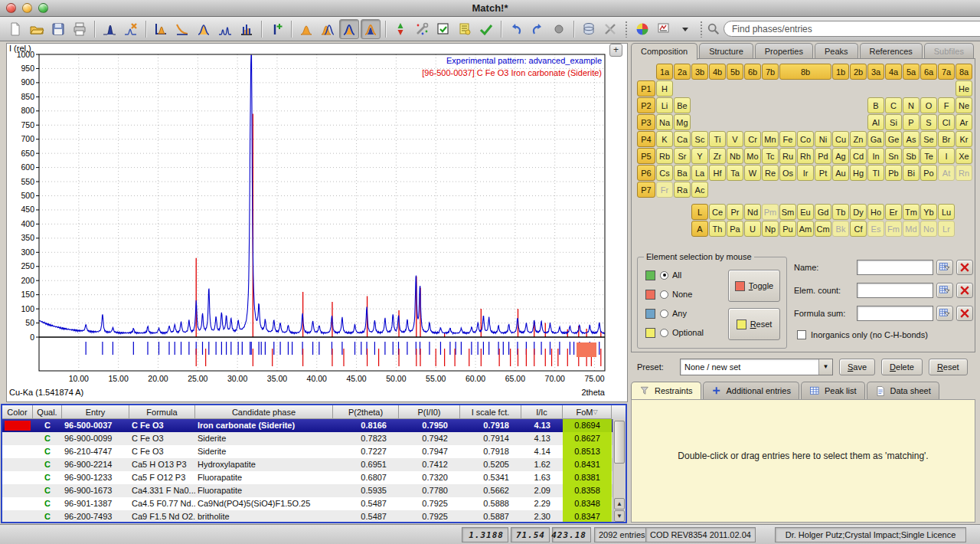  I want to click on element-button-sb: Sb, so click(911, 156).